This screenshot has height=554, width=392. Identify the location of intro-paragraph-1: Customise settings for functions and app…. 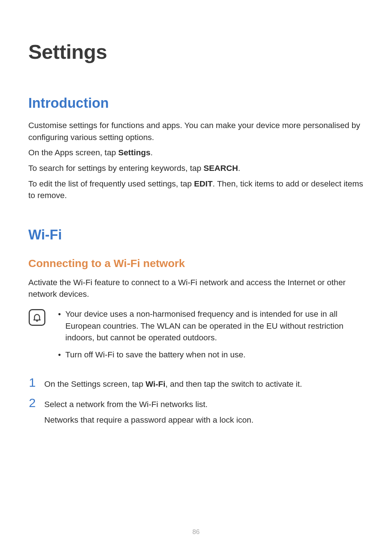
(196, 131).